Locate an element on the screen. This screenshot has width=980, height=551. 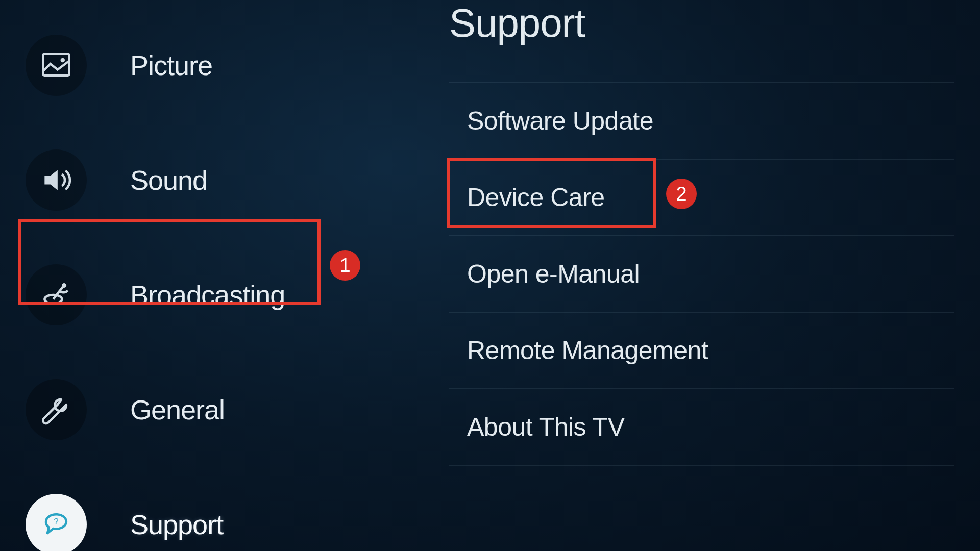
picture-icon is located at coordinates (56, 65).